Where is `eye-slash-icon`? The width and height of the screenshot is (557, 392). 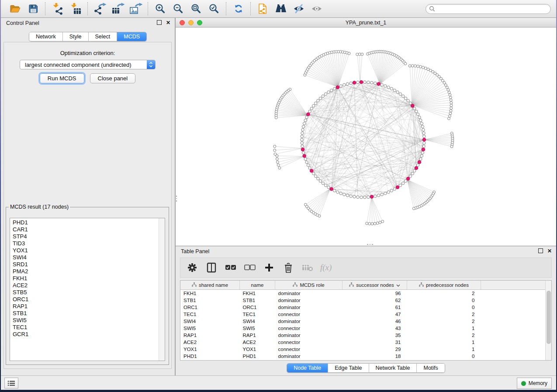 eye-slash-icon is located at coordinates (299, 9).